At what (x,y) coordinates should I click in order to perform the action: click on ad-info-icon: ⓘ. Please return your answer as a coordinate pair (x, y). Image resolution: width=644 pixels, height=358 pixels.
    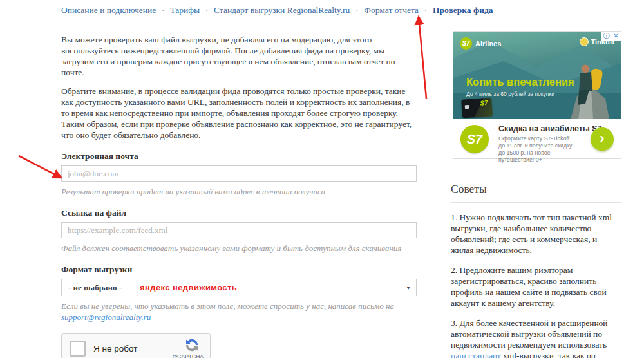
    Looking at the image, I should click on (607, 36).